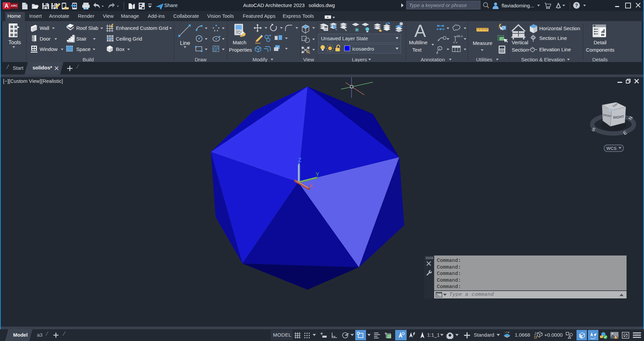 This screenshot has height=341, width=644. Describe the element at coordinates (460, 36) in the screenshot. I see `svg-text: 09.A` at that location.